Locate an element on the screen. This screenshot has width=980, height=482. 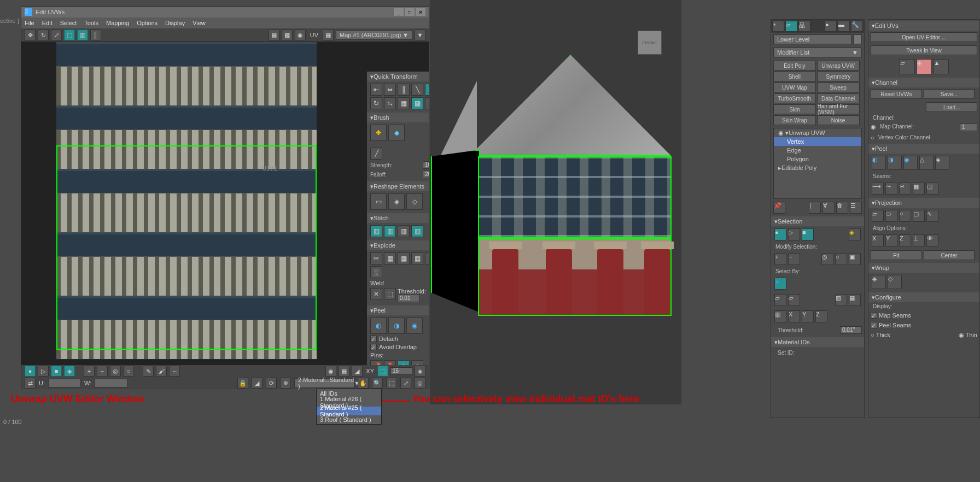
w-spinner is located at coordinates (111, 383).